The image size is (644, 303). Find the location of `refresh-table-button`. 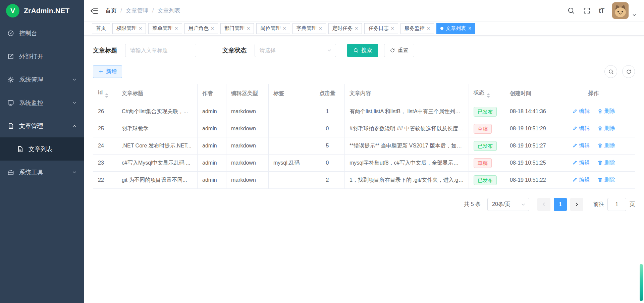

refresh-table-button is located at coordinates (629, 72).